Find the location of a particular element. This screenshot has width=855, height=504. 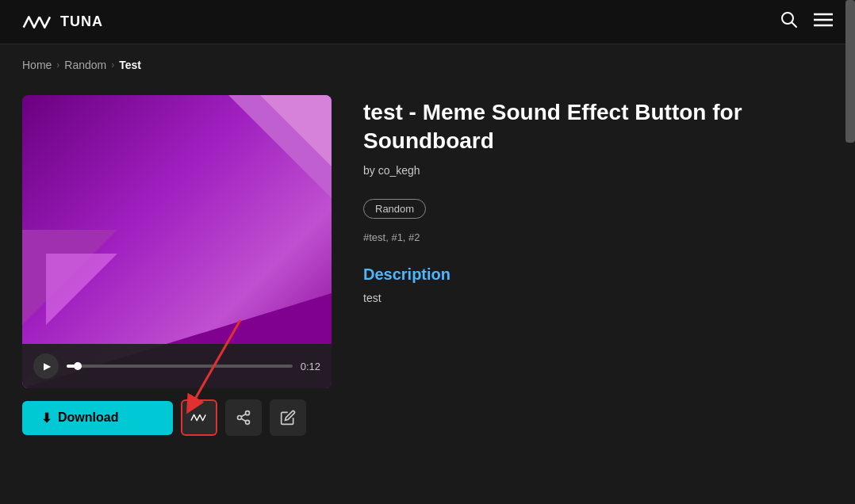

sound-title: test - Meme Sound Effect Button for Soun… is located at coordinates (598, 127).